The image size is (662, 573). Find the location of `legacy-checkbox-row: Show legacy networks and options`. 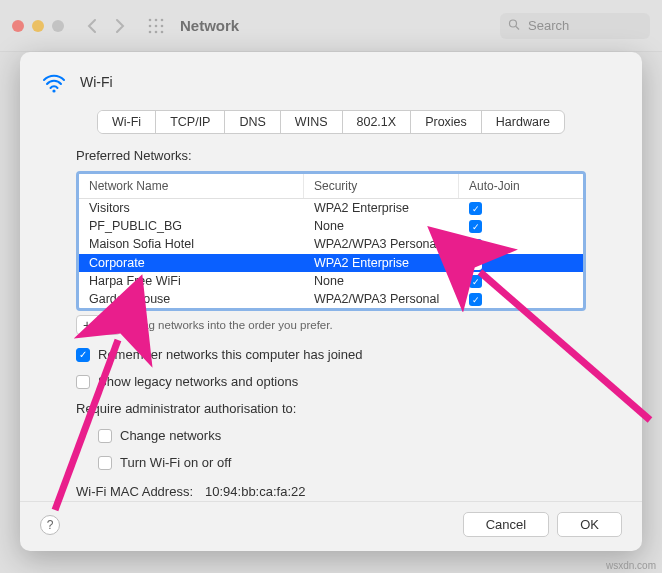

legacy-checkbox-row: Show legacy networks and options is located at coordinates (331, 382).